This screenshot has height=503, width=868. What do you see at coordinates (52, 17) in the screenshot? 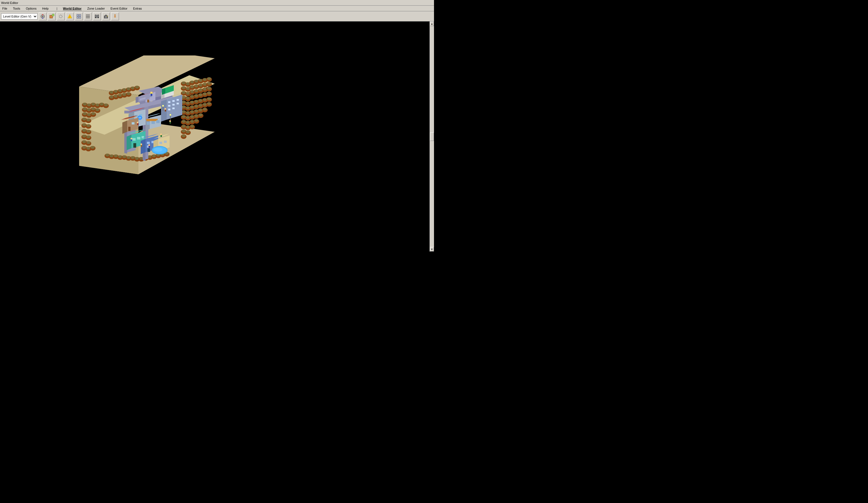
I see `add-object-button: +` at bounding box center [52, 17].